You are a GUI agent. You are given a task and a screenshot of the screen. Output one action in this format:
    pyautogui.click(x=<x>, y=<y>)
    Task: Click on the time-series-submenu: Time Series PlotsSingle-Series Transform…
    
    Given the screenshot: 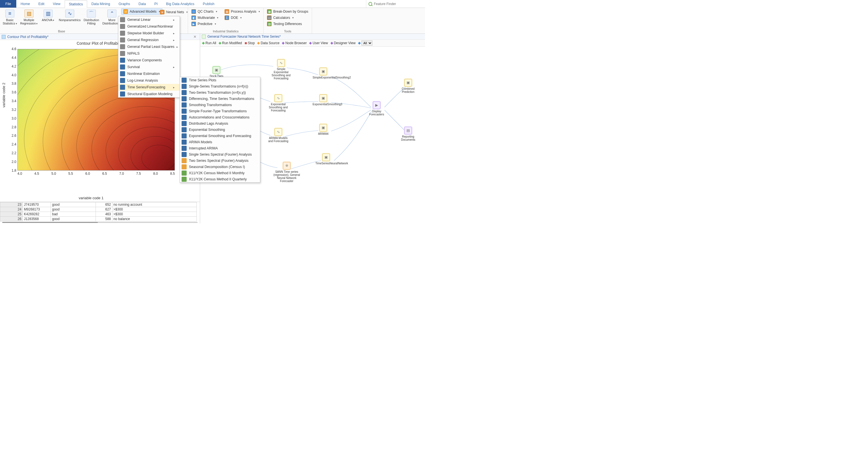 What is the action you would take?
    pyautogui.click(x=220, y=130)
    